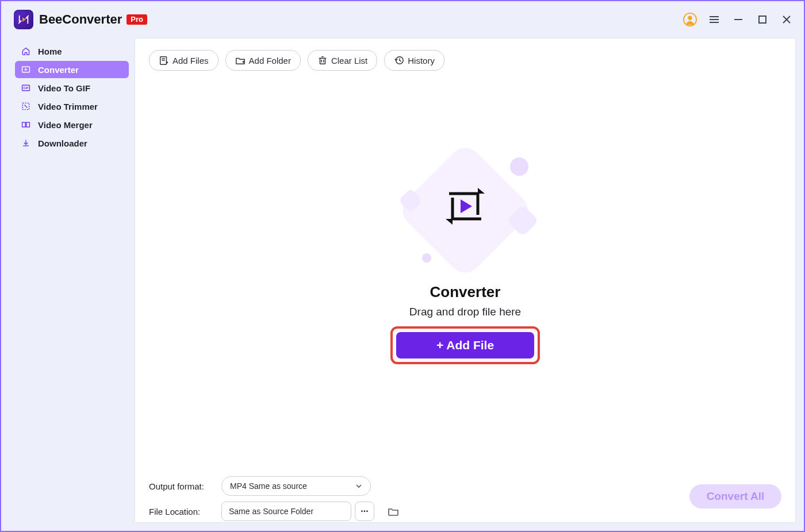 The height and width of the screenshot is (532, 805). I want to click on file-location-field: Same as Source Folder, so click(286, 511).